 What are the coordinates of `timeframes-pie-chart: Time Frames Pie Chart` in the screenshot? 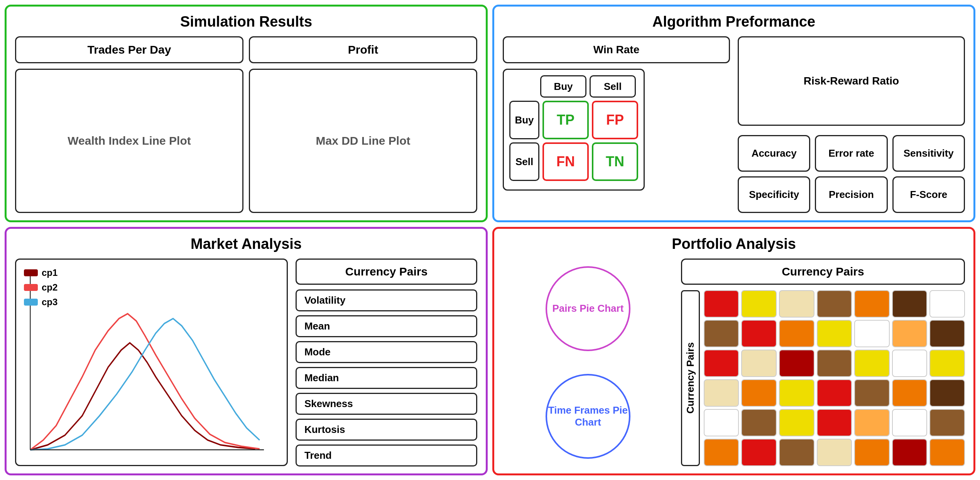 It's located at (588, 416).